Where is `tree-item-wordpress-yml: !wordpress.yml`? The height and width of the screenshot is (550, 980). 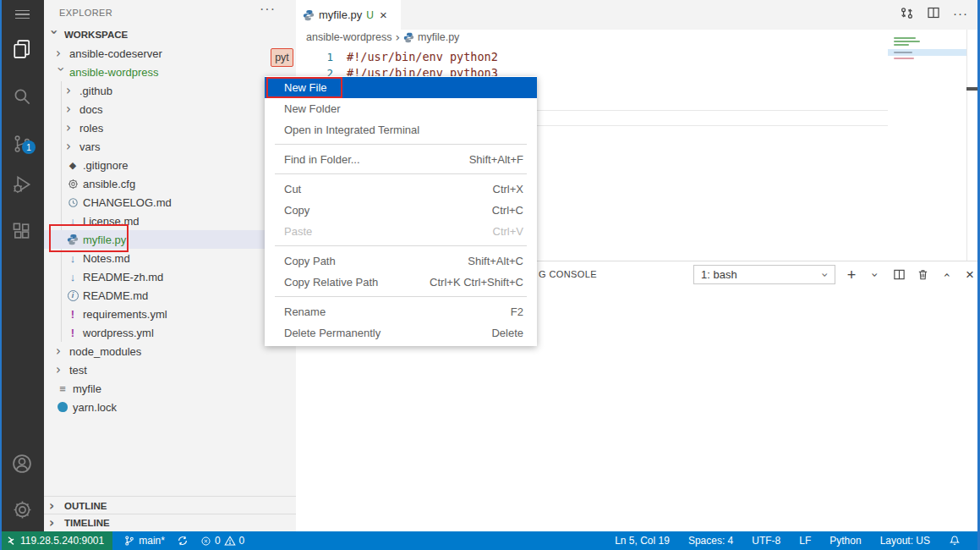
tree-item-wordpress-yml: !wordpress.yml is located at coordinates (170, 333).